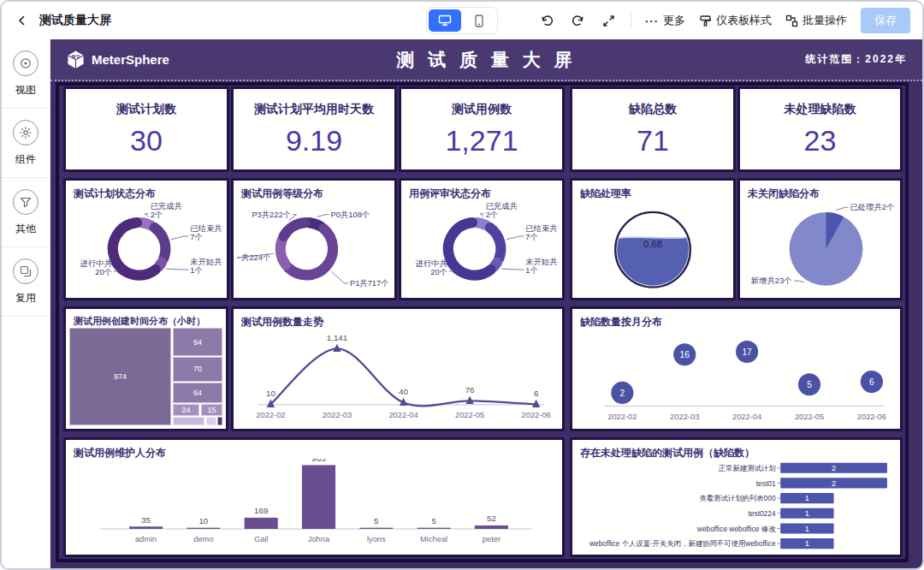 Image resolution: width=924 pixels, height=570 pixels. I want to click on back-icon, so click(22, 21).